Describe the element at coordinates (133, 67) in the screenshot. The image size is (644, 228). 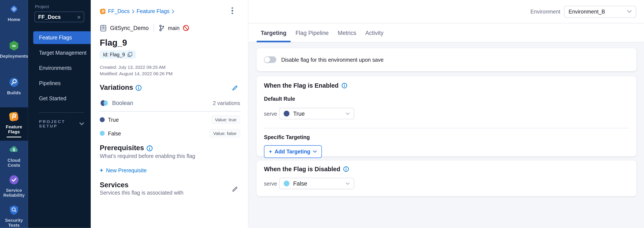
I see `flag-created-date: Created: July 13, 2022 09:25 AM` at that location.